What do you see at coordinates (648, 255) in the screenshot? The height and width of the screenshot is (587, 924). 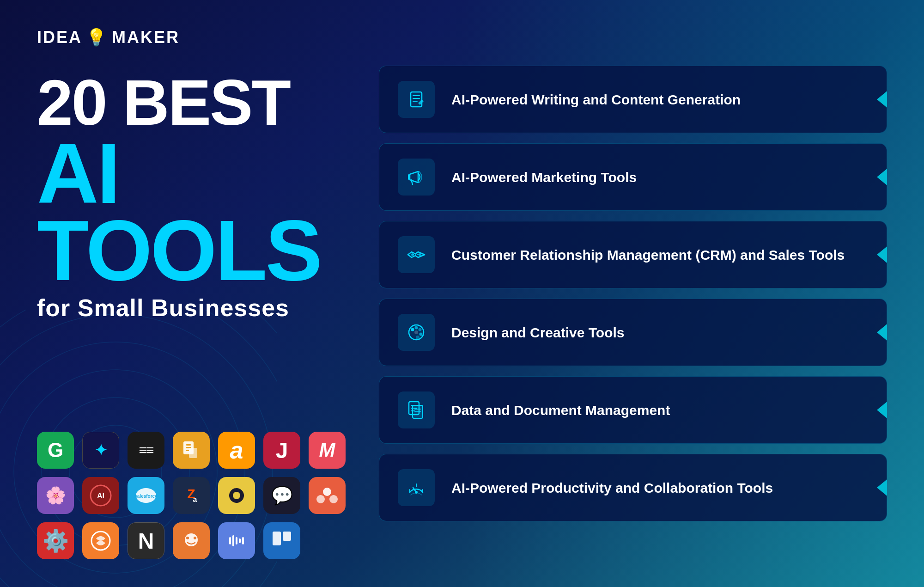 I see `crm-label: Customer Relationship Management (CRM) a…` at bounding box center [648, 255].